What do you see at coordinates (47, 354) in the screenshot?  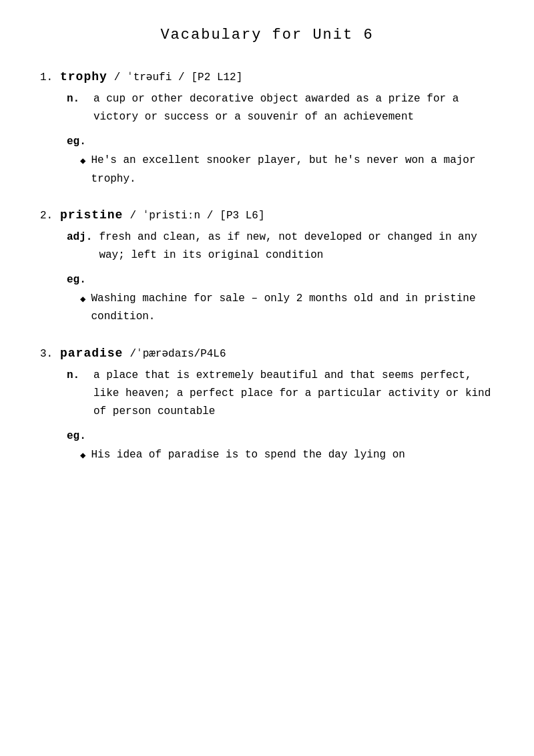 I see `item-number: 3.` at bounding box center [47, 354].